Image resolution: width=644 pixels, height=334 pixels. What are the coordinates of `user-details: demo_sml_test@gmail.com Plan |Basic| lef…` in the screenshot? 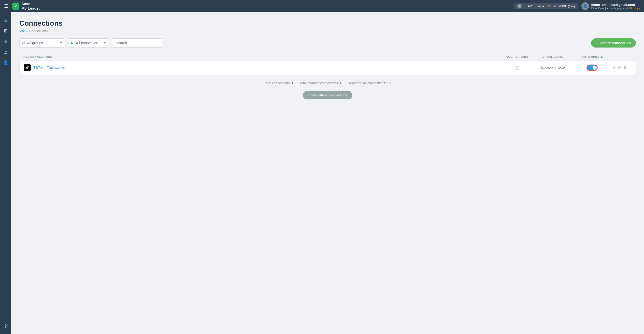 It's located at (616, 6).